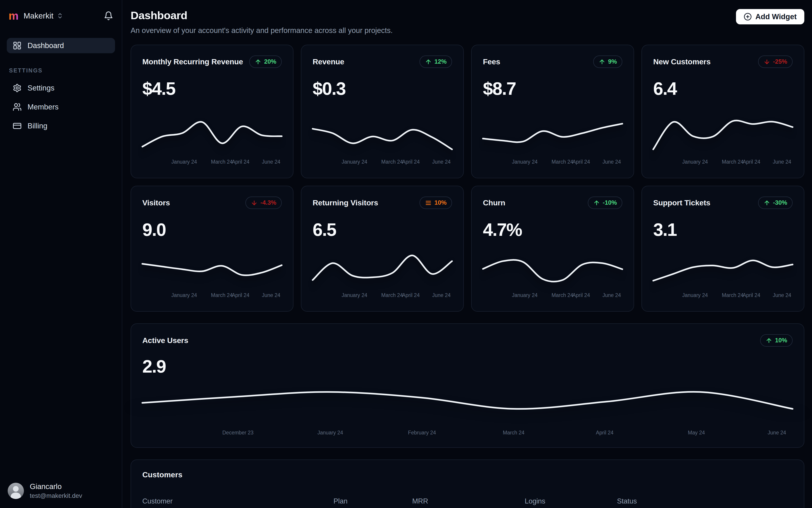 The width and height of the screenshot is (812, 508). What do you see at coordinates (696, 433) in the screenshot?
I see `x-tick-label: May 24` at bounding box center [696, 433].